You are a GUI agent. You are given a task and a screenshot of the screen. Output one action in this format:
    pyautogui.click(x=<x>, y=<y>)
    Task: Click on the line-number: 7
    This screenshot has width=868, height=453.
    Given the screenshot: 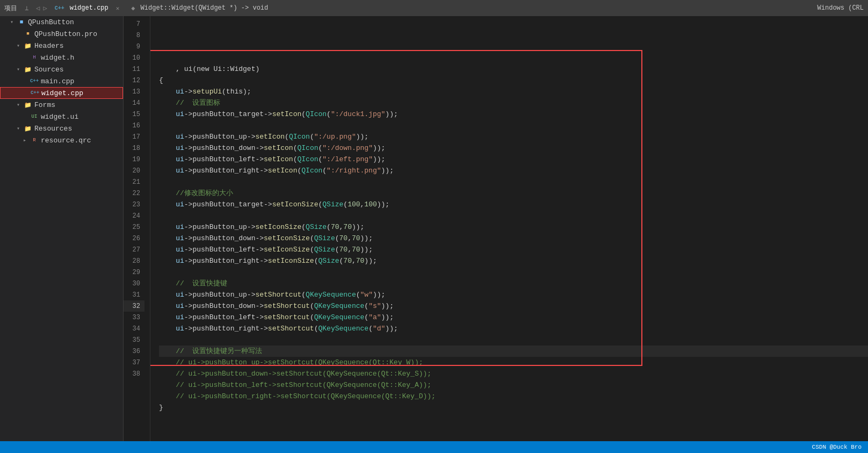 What is the action you would take?
    pyautogui.click(x=134, y=24)
    